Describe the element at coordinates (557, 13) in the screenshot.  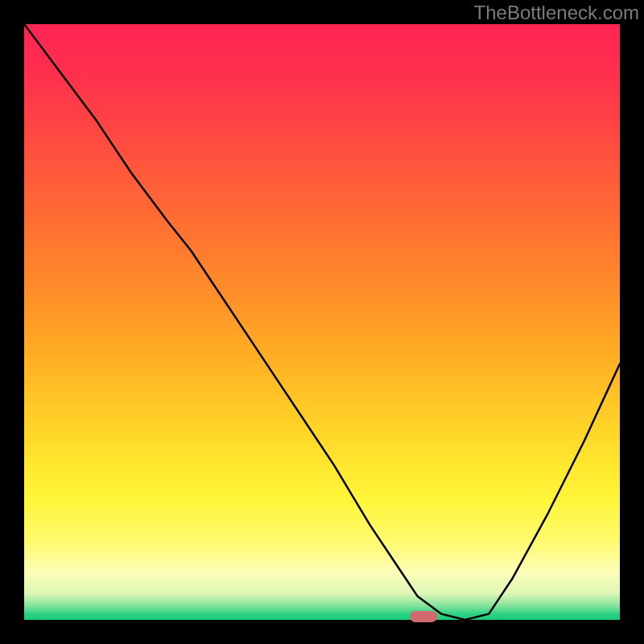
I see `watermark-text: TheBottleneck.com` at that location.